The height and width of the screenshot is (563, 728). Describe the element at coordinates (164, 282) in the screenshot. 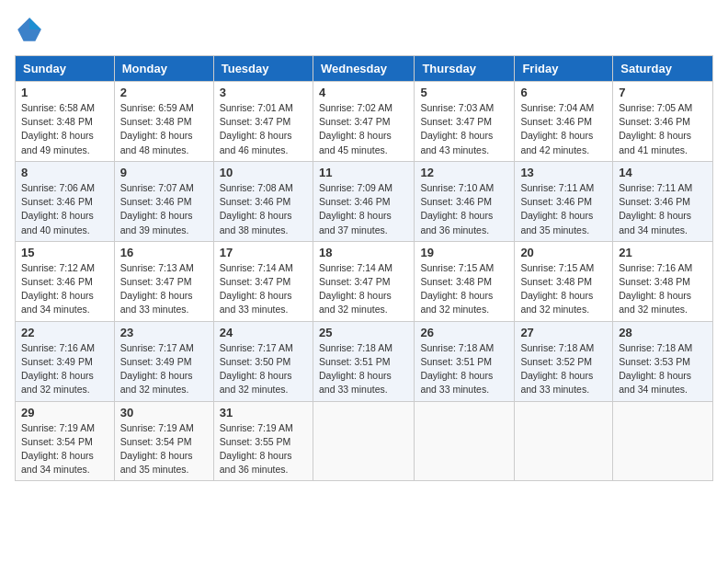

I see `calendar-cell: 16Sunrise: 7:13 AM Sunset: 3:47 PM Dayli…` at that location.